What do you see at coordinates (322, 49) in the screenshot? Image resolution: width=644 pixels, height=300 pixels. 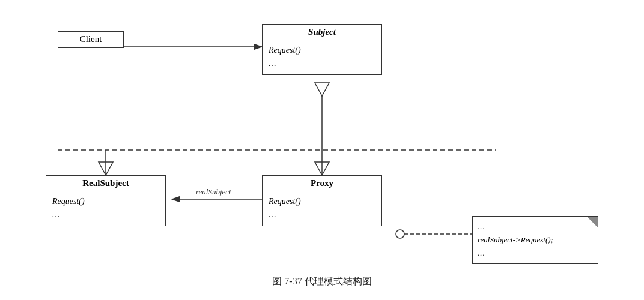 I see `subject-box: Subject Request() …` at bounding box center [322, 49].